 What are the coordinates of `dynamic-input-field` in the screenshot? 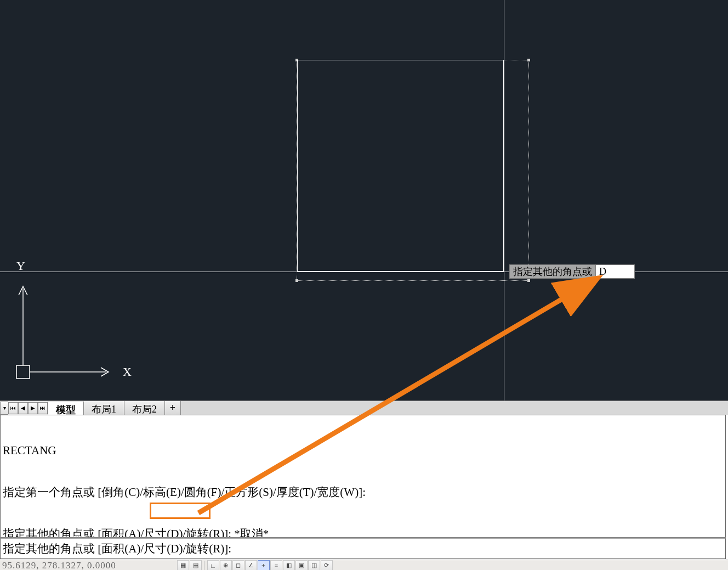 It's located at (615, 272).